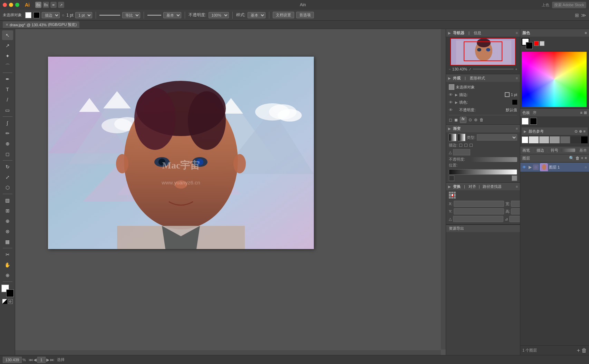 The height and width of the screenshot is (364, 589). I want to click on first-page-btn: ⏮, so click(31, 360).